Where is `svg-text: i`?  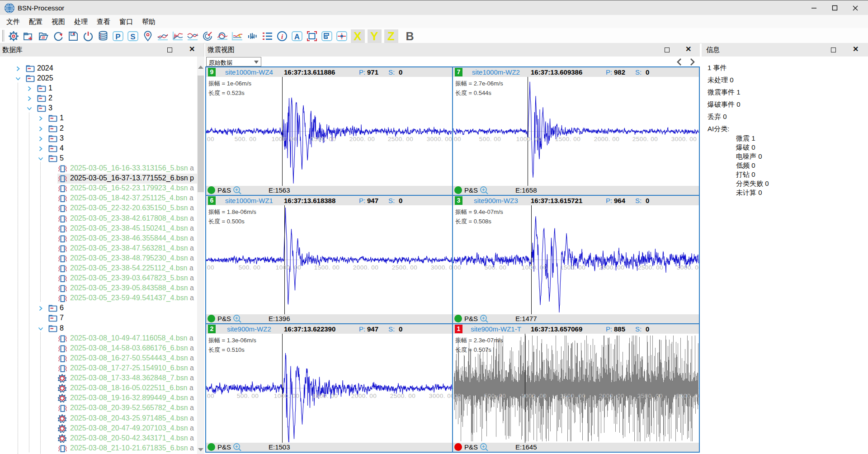
svg-text: i is located at coordinates (282, 37).